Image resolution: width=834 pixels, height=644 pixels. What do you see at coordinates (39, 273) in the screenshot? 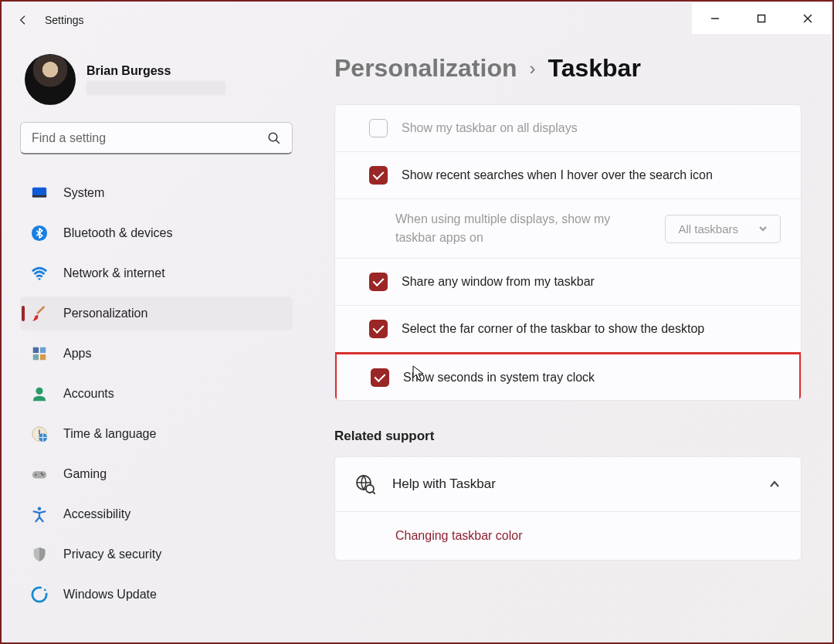
I see `wifi-icon` at bounding box center [39, 273].